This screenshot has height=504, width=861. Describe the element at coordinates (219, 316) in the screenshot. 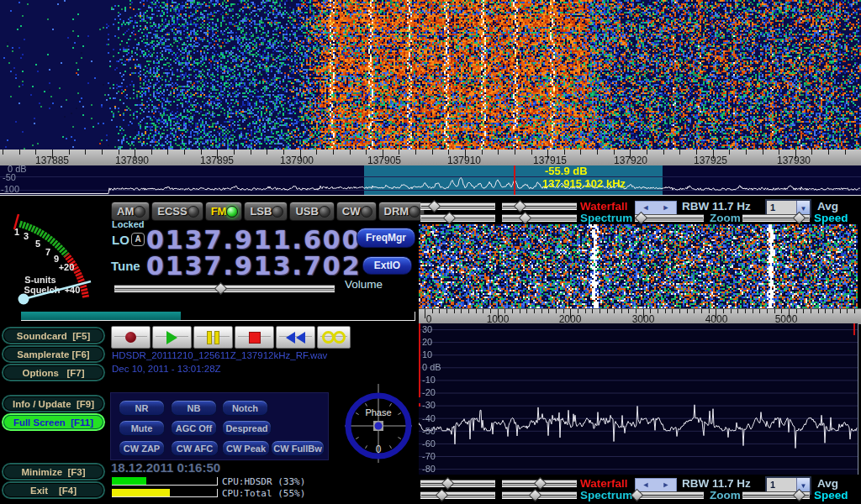

I see `squelch-level-bar` at that location.